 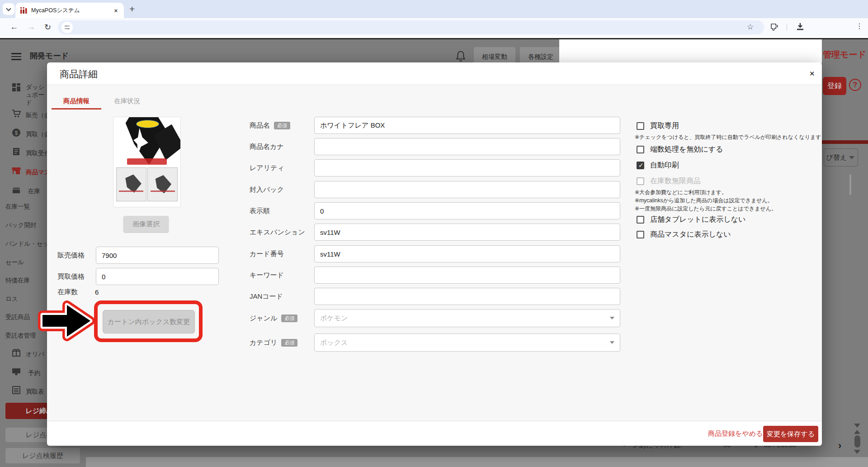 I want to click on display-order-input, so click(x=467, y=211).